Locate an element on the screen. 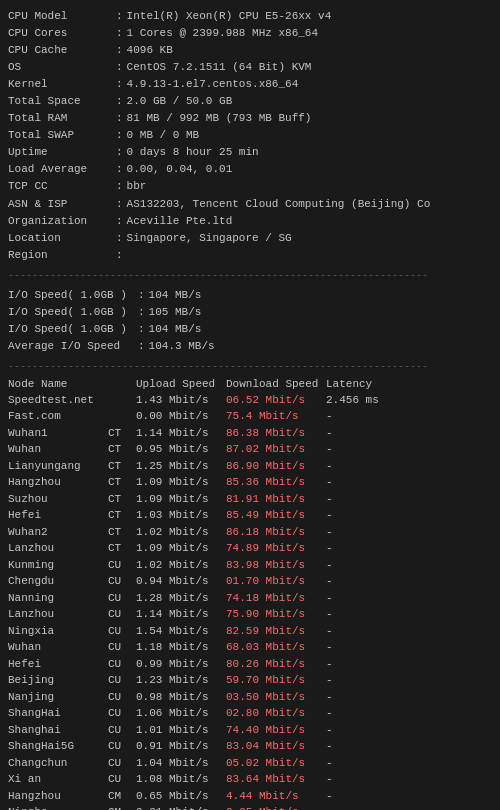  node-name: Hefei is located at coordinates (58, 516).